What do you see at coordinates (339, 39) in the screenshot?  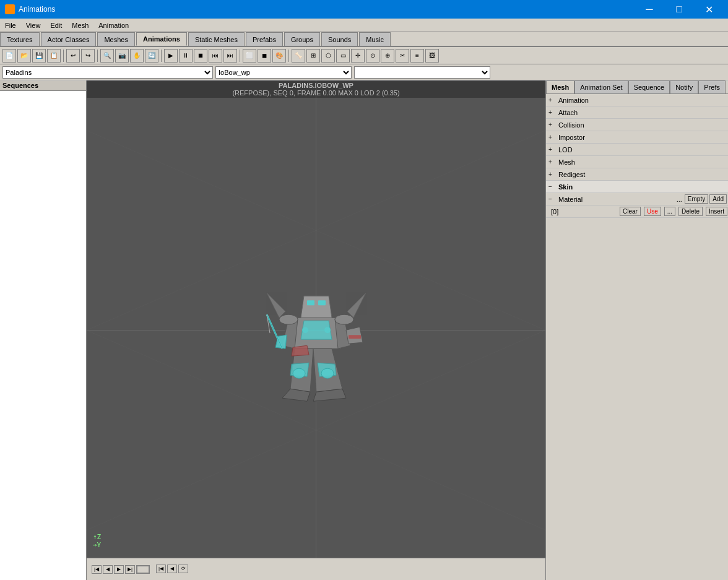 I see `tab-sounds: Sounds` at bounding box center [339, 39].